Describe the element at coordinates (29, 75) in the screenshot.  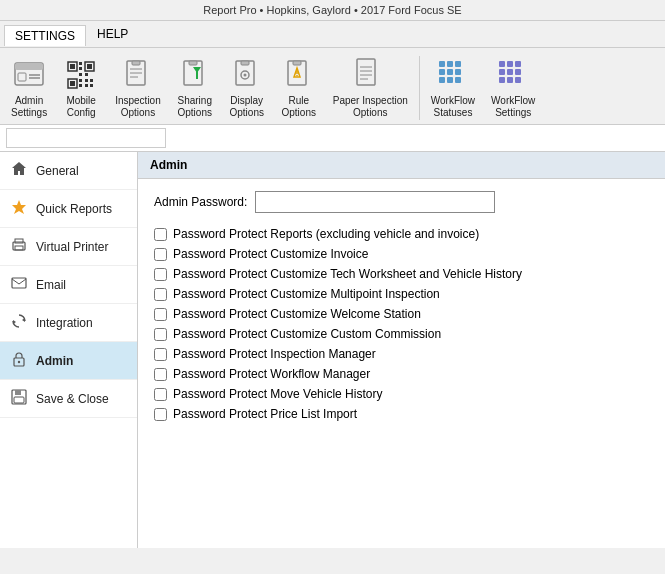
I see `admin-settings-icon` at that location.